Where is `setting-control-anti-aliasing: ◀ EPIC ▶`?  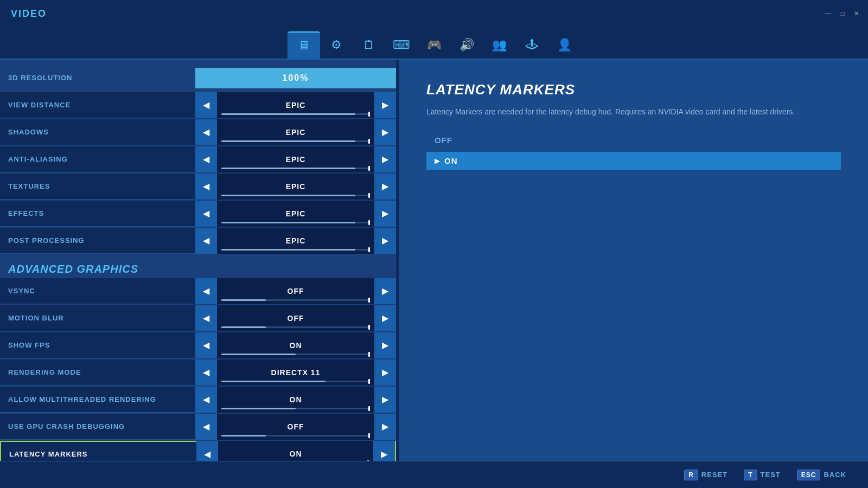
setting-control-anti-aliasing: ◀ EPIC ▶ is located at coordinates (296, 159).